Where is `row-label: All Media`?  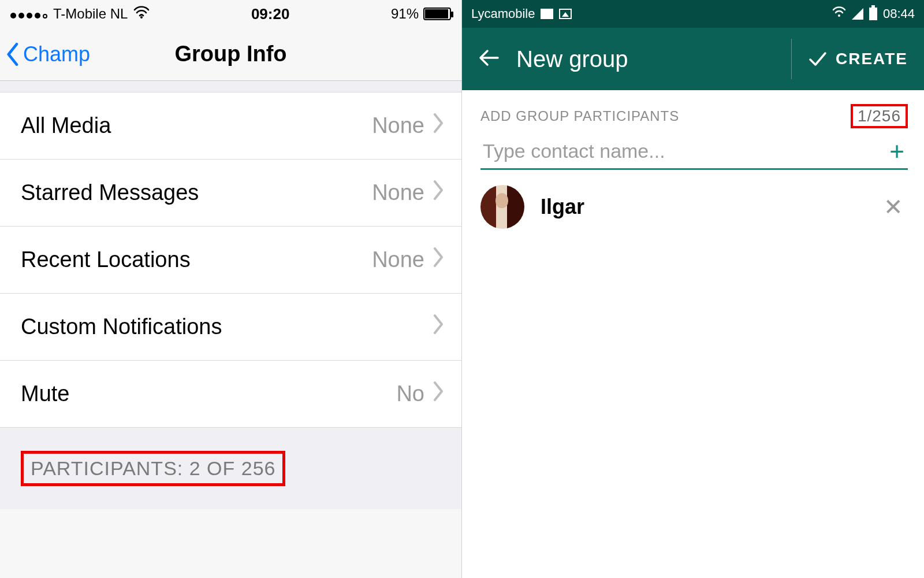 row-label: All Media is located at coordinates (66, 126).